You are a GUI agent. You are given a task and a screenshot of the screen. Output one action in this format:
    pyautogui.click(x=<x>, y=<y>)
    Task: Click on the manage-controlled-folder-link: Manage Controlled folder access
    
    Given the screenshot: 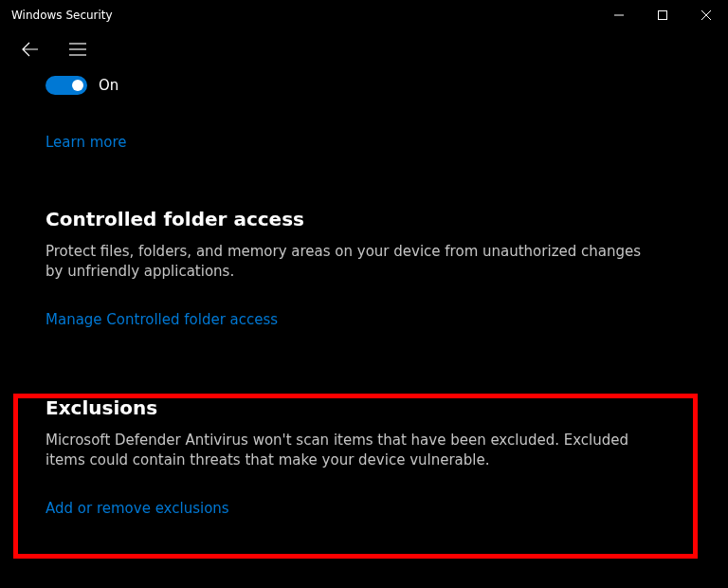 What is the action you would take?
    pyautogui.click(x=161, y=320)
    